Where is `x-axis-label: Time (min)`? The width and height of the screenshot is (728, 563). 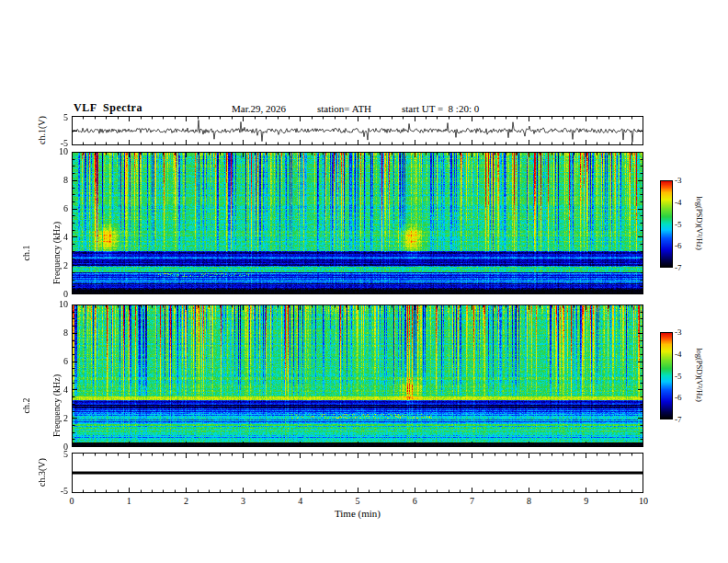 x-axis-label: Time (min) is located at coordinates (358, 513).